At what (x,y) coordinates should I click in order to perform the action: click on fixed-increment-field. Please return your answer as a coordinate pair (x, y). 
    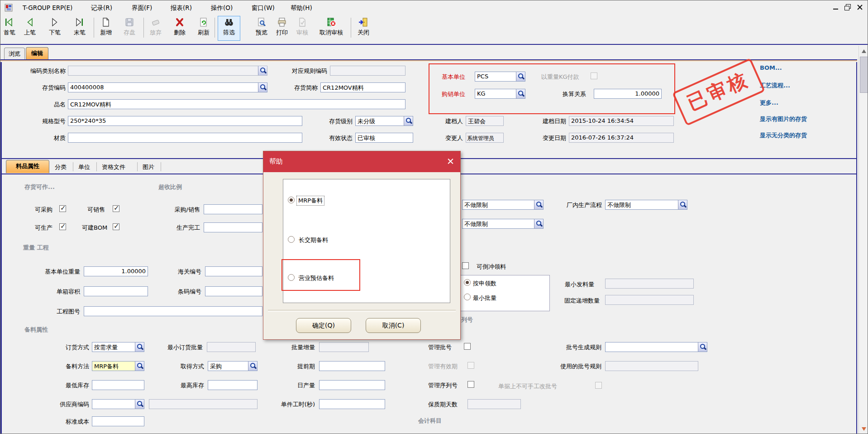
    Looking at the image, I should click on (649, 300).